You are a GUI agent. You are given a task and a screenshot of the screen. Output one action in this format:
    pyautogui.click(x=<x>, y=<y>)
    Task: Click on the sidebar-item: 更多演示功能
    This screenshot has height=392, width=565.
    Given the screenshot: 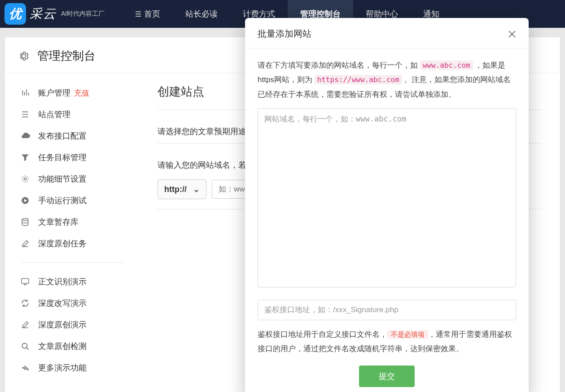 What is the action you would take?
    pyautogui.click(x=80, y=368)
    